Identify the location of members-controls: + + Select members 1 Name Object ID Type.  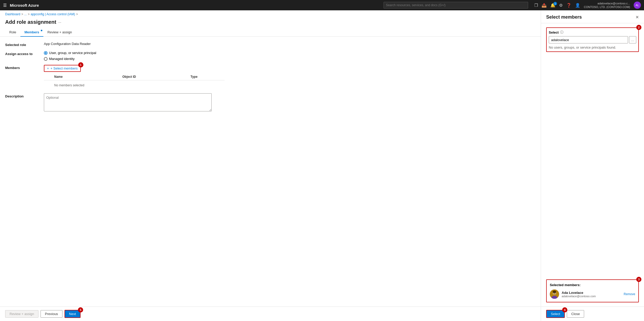
(134, 77).